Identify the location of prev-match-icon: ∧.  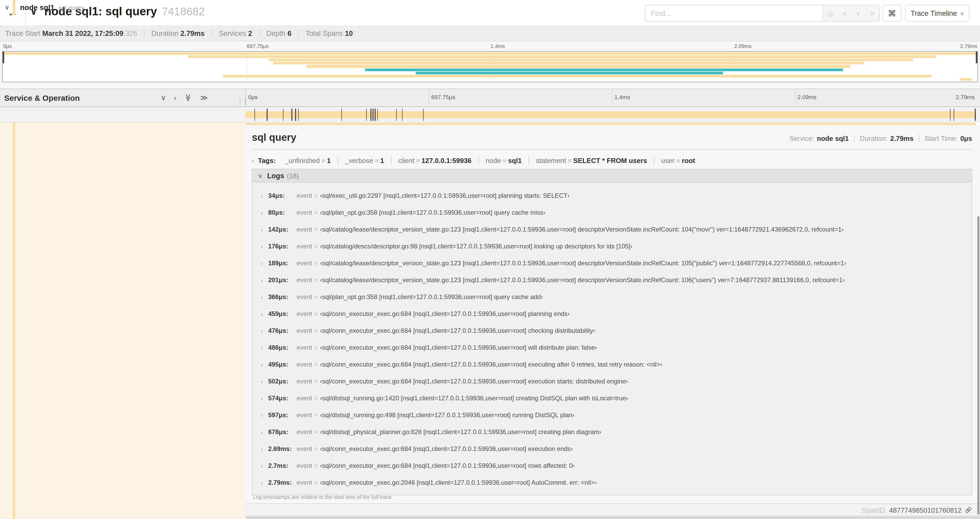
(845, 13).